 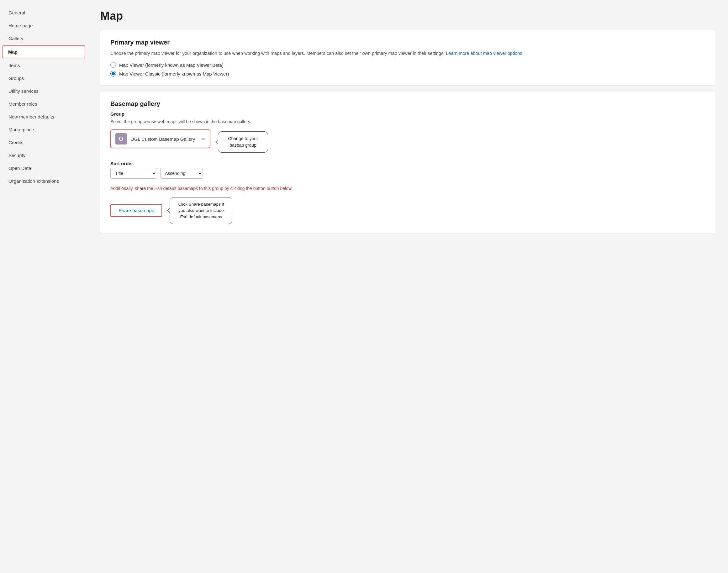 I want to click on primary-map-viewer-title: Primary map viewer, so click(x=408, y=42).